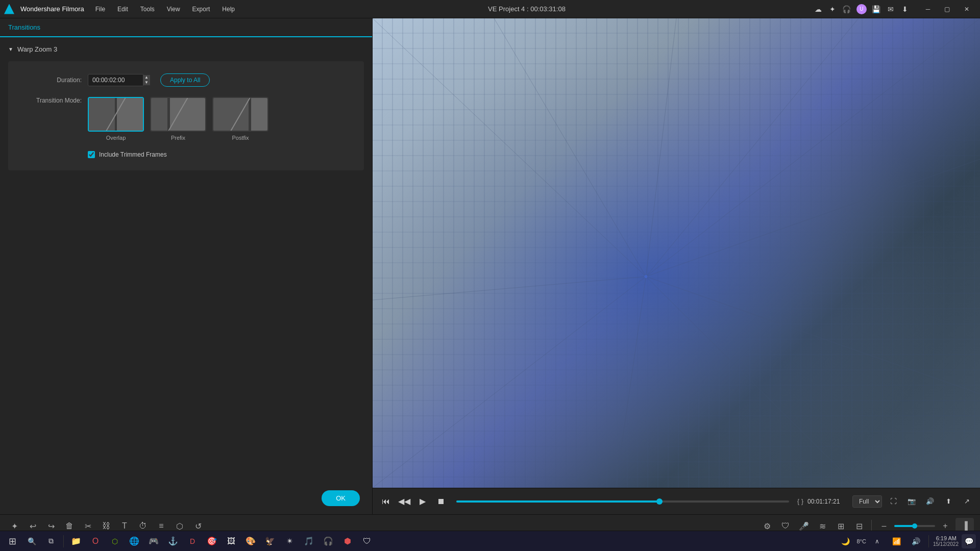 This screenshot has height=551, width=980. I want to click on user-icon: U, so click(862, 9).